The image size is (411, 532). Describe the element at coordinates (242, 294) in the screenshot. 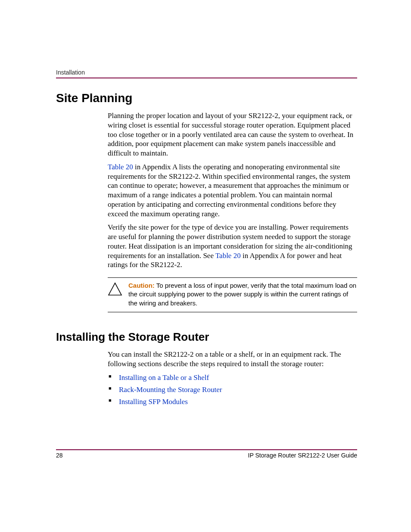

I see `caution-body: To prevent a loss of input power, verify…` at that location.